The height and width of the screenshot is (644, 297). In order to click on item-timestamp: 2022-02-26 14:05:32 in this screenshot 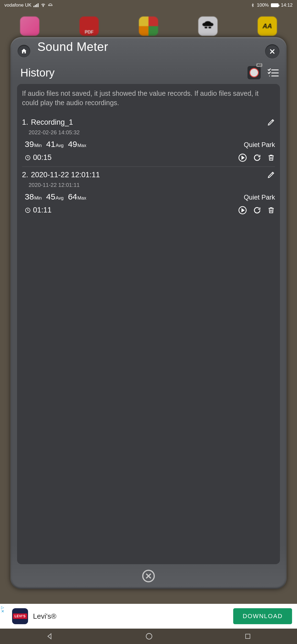, I will do `click(113, 133)`.